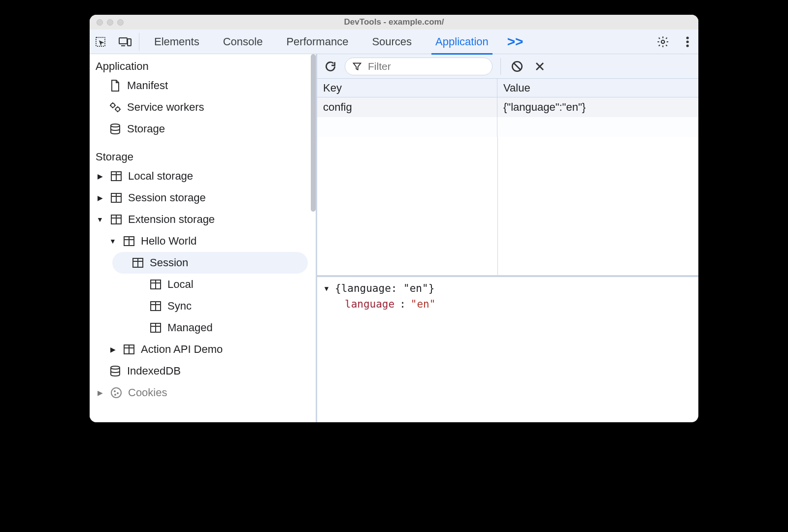 The height and width of the screenshot is (532, 788). I want to click on scrollbar-thumb, so click(313, 133).